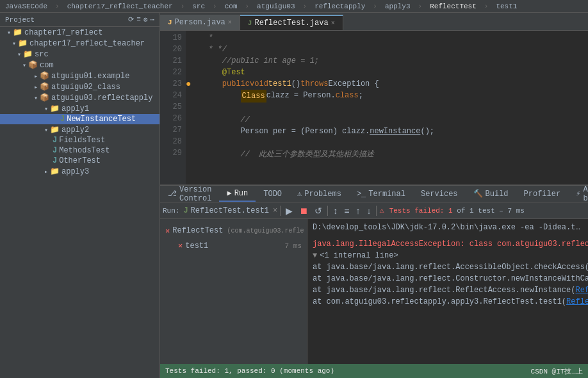 The height and width of the screenshot is (378, 588). What do you see at coordinates (347, 95) in the screenshot?
I see `keyword-class: class` at bounding box center [347, 95].